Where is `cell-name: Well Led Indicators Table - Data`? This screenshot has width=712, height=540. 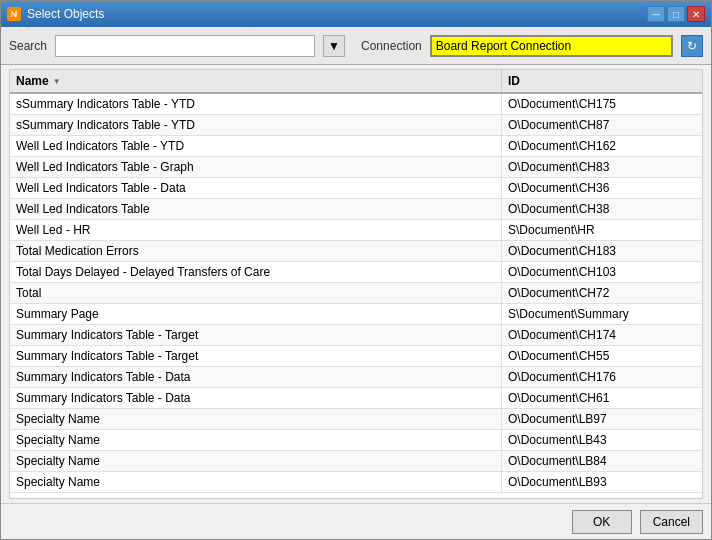 cell-name: Well Led Indicators Table - Data is located at coordinates (256, 188).